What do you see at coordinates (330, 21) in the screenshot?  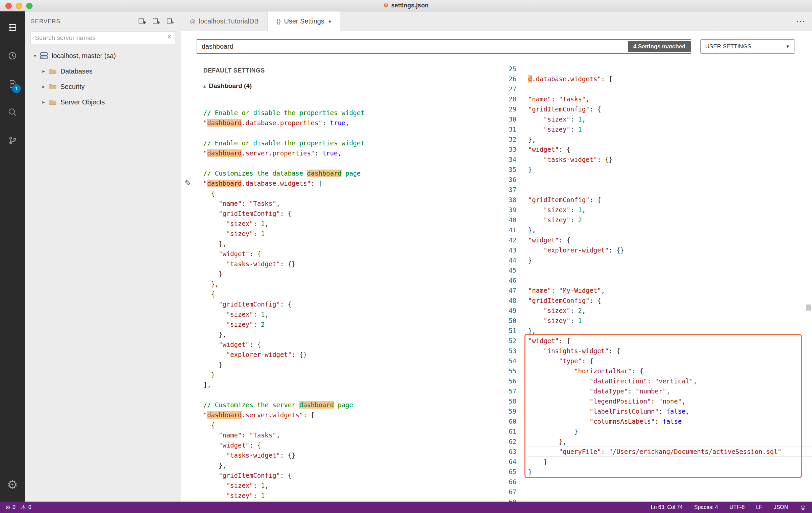 I see `modified-indicator-icon: ●` at bounding box center [330, 21].